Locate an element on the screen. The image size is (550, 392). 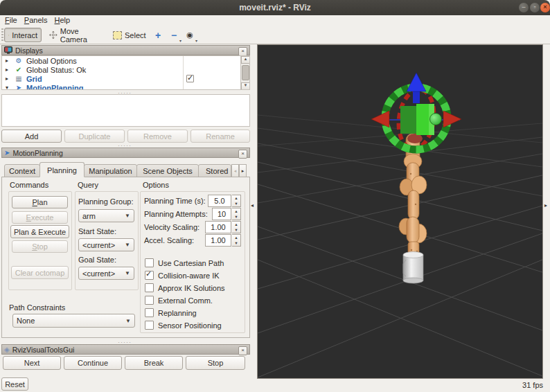
path-constraints-select: None ▼ is located at coordinates (73, 321).